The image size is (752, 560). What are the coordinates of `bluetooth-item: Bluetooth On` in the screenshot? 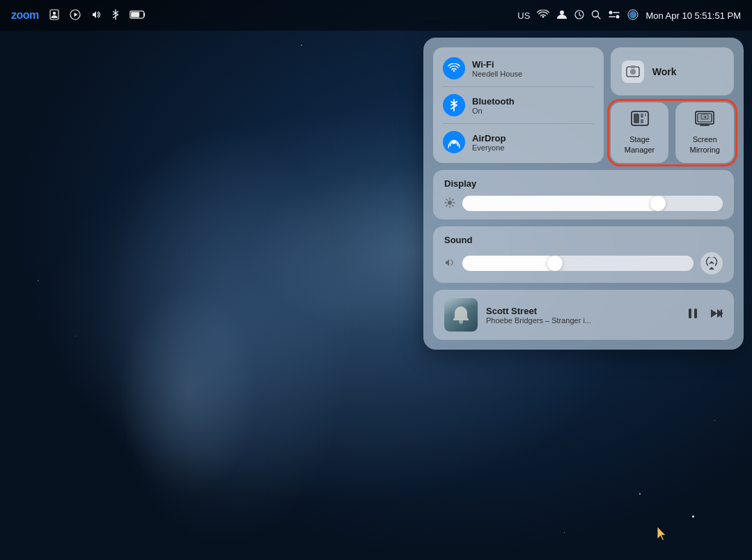 It's located at (518, 105).